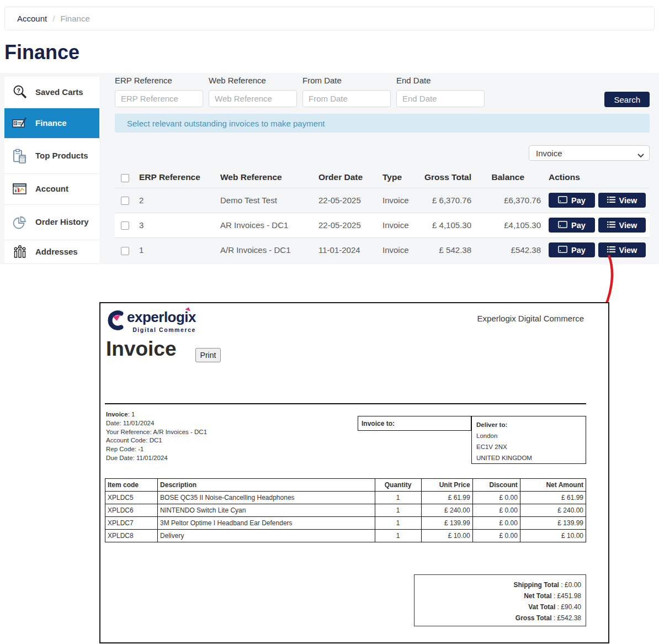 The width and height of the screenshot is (659, 644). Describe the element at coordinates (506, 250) in the screenshot. I see `cell-balance: £542.38` at that location.